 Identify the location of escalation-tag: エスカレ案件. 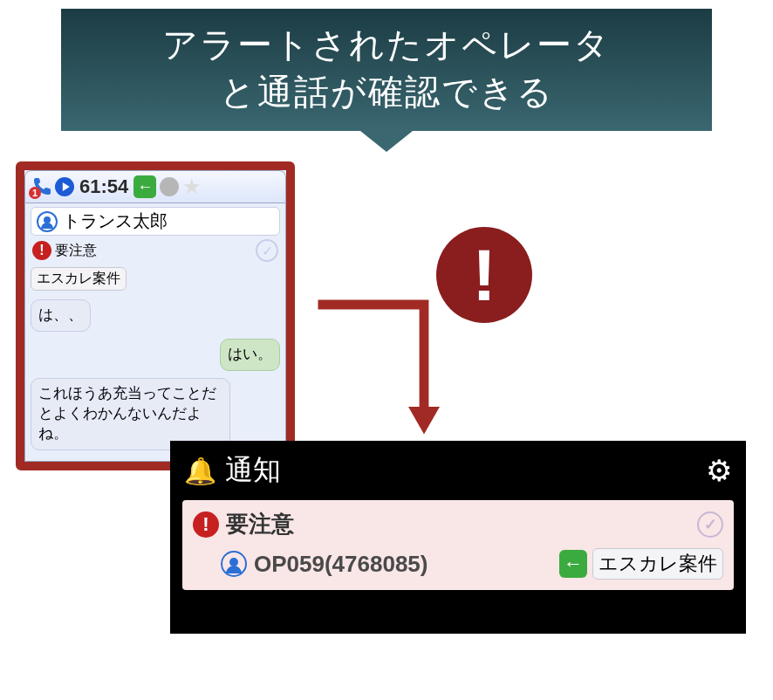
(79, 279).